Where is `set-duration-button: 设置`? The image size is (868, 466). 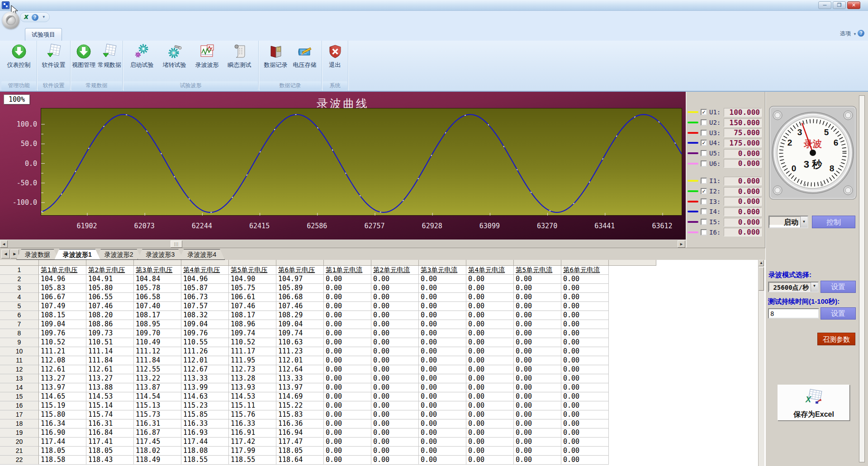 set-duration-button: 设置 is located at coordinates (838, 314).